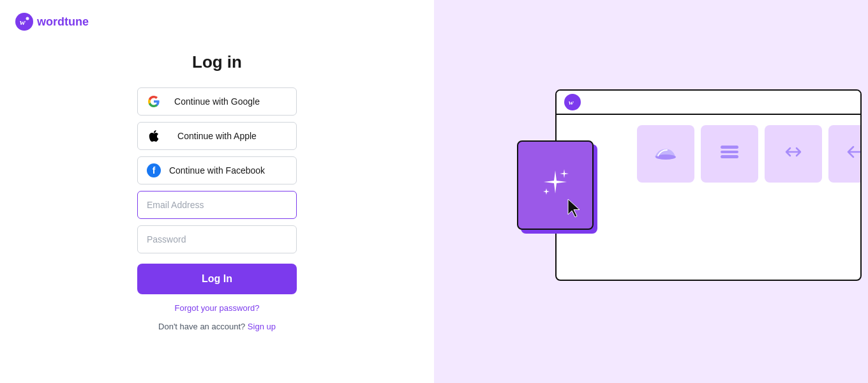 The height and width of the screenshot is (383, 868). What do you see at coordinates (708, 154) in the screenshot?
I see `browser-content` at bounding box center [708, 154].